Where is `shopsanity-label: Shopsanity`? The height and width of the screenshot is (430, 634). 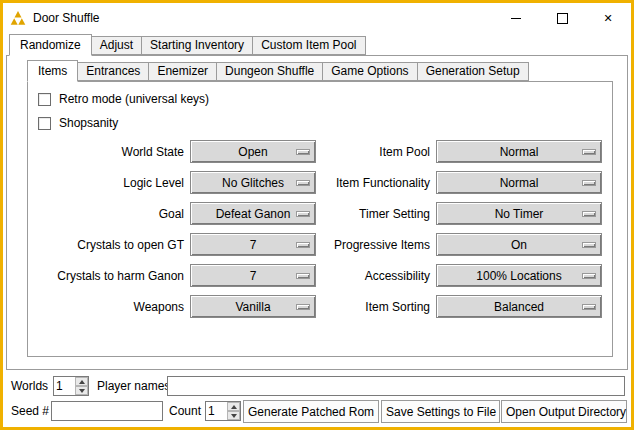
shopsanity-label: Shopsanity is located at coordinates (88, 123).